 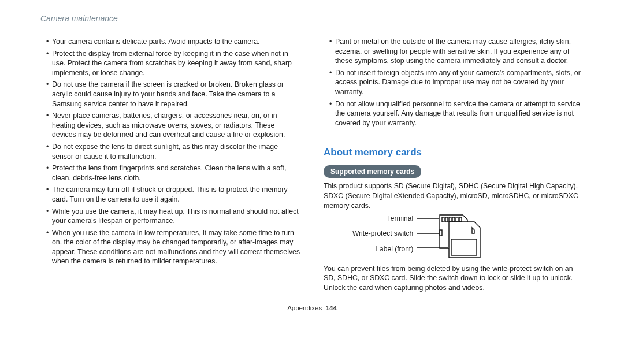 What do you see at coordinates (454, 82) in the screenshot?
I see `right-bullet-list: Paint or metal on the outside of the cam…` at bounding box center [454, 82].